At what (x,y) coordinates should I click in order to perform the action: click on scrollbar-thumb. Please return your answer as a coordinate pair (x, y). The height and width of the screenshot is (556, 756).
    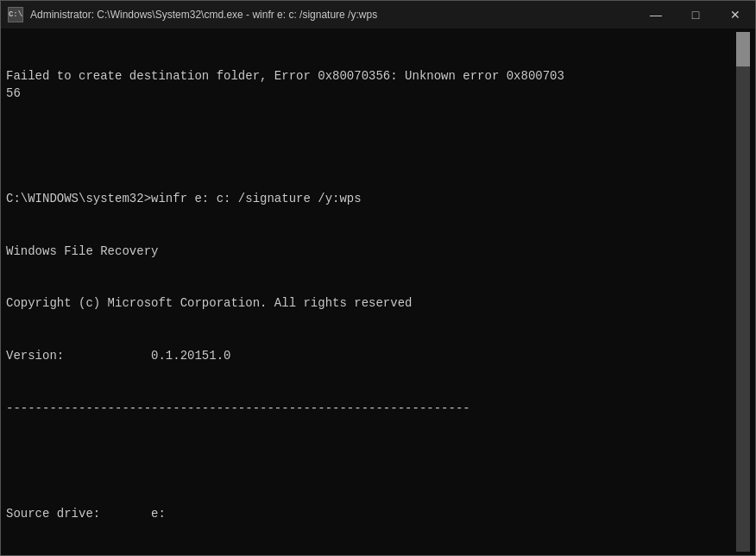
    Looking at the image, I should click on (743, 49).